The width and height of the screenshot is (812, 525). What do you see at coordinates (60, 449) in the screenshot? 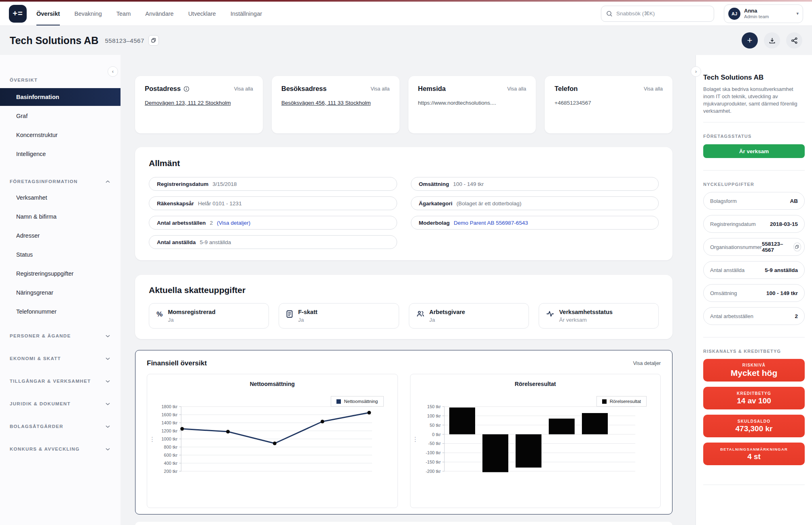
I see `sidebar-section-konkurs-avveckling: KONKURS & AVVECKLING` at bounding box center [60, 449].